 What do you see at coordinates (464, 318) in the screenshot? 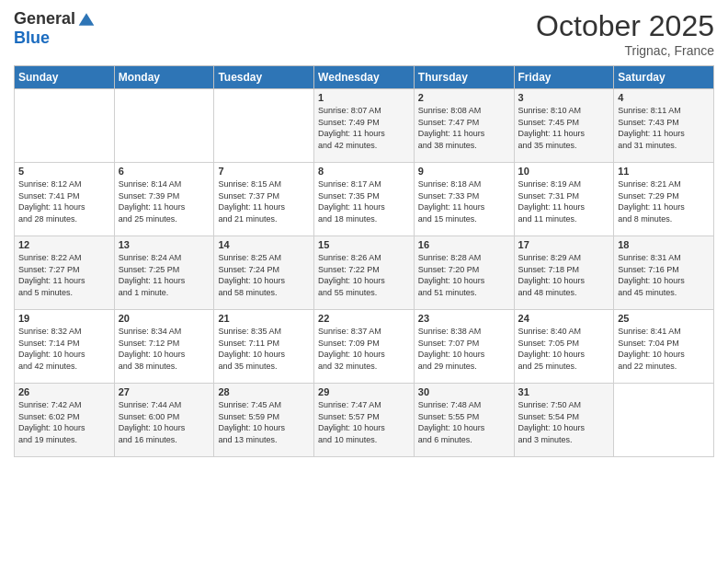
I see `day-number: 23` at bounding box center [464, 318].